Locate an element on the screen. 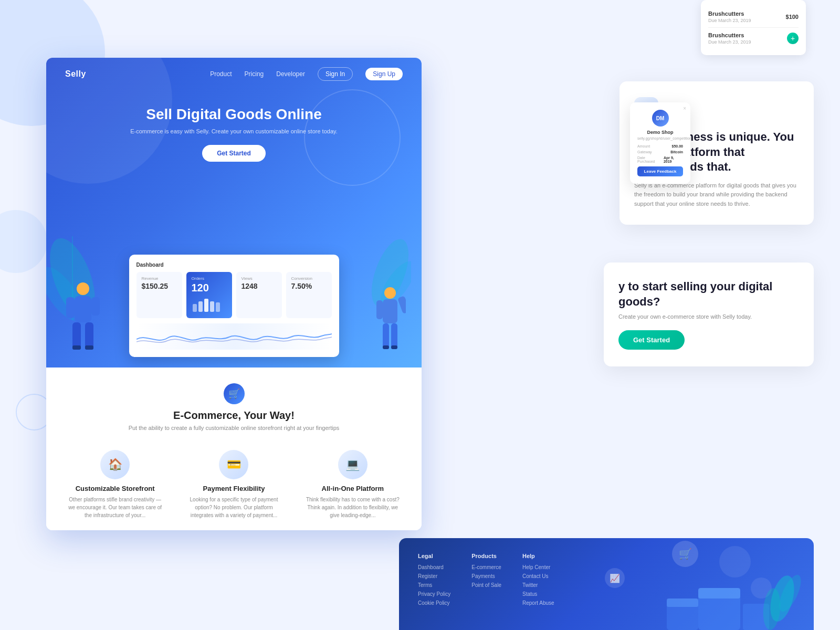 The image size is (840, 630). cta-panel: y to start selling your digital goods? C… is located at coordinates (709, 314).